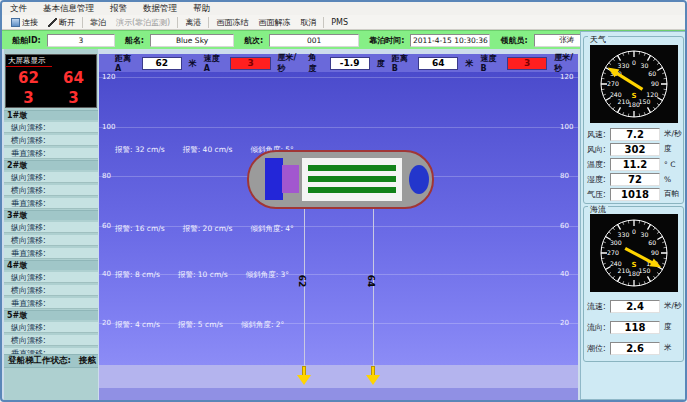  What do you see at coordinates (645, 66) in the screenshot?
I see `svg-text: 30` at bounding box center [645, 66].